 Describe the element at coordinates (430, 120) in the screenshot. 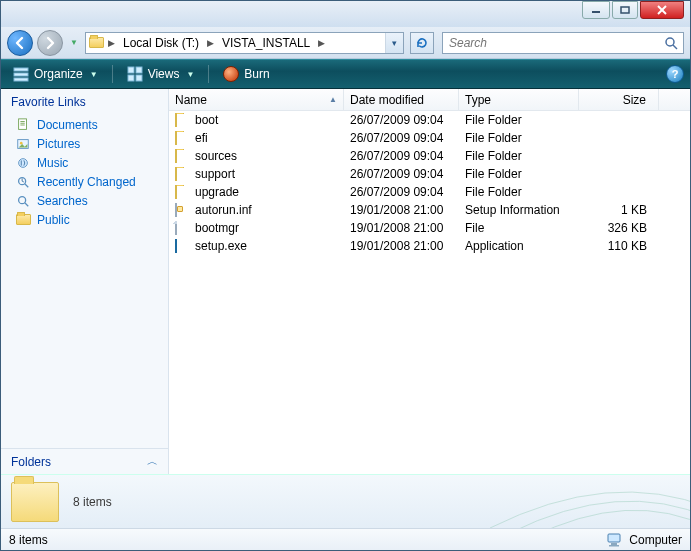

I see `file-row: boot26/07/2009 09:04File Folder` at that location.